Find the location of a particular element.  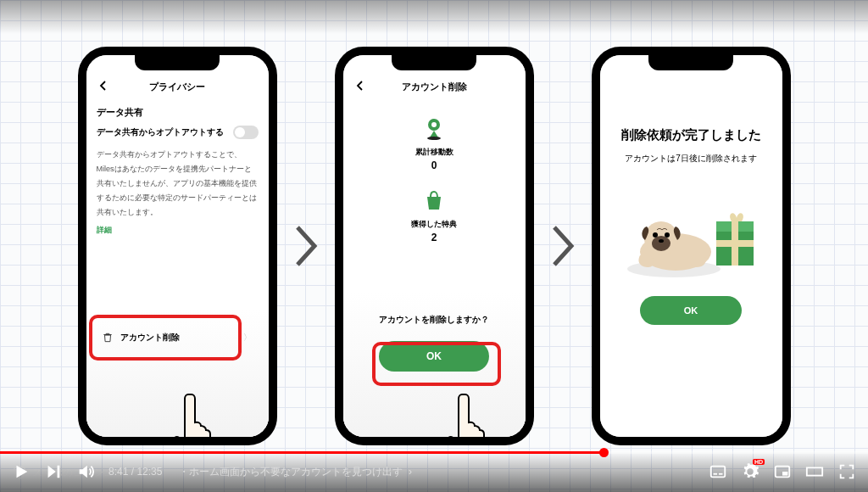

next-button is located at coordinates (53, 472).